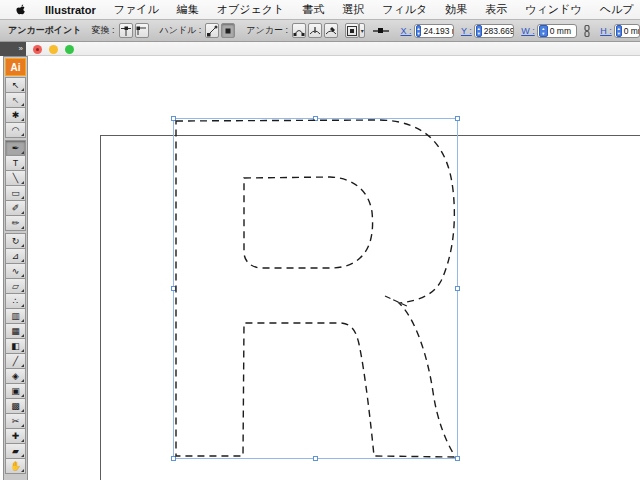 This screenshot has height=480, width=640. Describe the element at coordinates (16, 100) in the screenshot. I see `direct-selection-tool: ↖` at that location.